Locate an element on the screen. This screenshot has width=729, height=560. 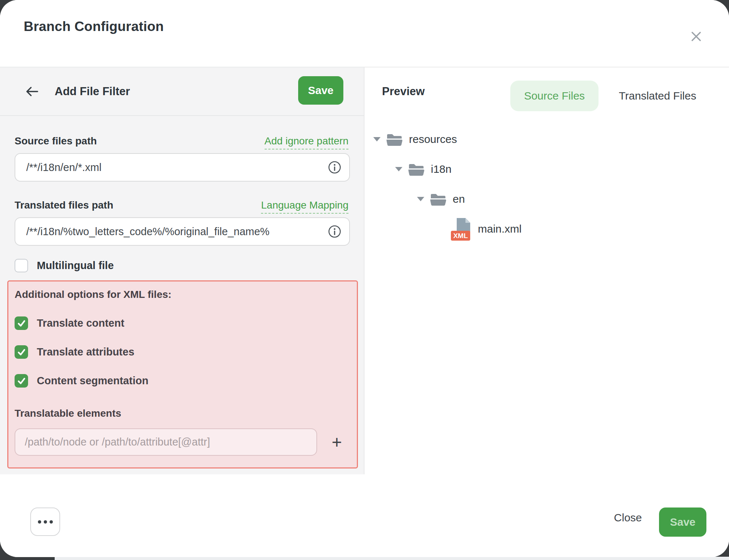
panel-title: Add File Filter is located at coordinates (93, 92).